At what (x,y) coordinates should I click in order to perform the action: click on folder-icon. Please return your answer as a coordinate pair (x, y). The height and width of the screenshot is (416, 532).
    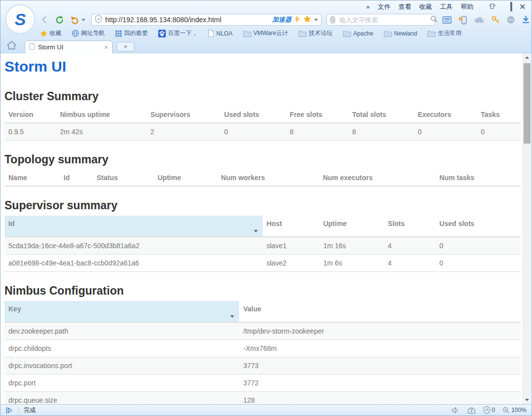
    Looking at the image, I should click on (388, 34).